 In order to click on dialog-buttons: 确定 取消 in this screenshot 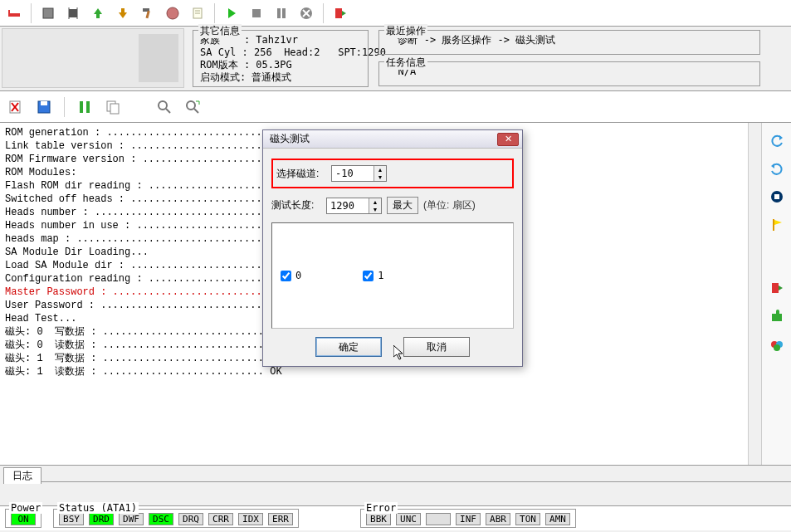, I will do `click(393, 347)`.